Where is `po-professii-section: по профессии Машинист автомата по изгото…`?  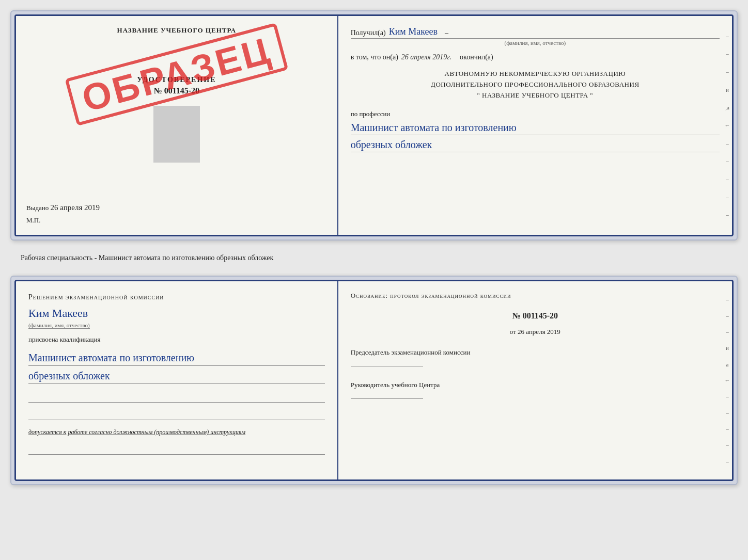
po-professii-section: по профессии Машинист автомата по изгото… is located at coordinates (535, 130).